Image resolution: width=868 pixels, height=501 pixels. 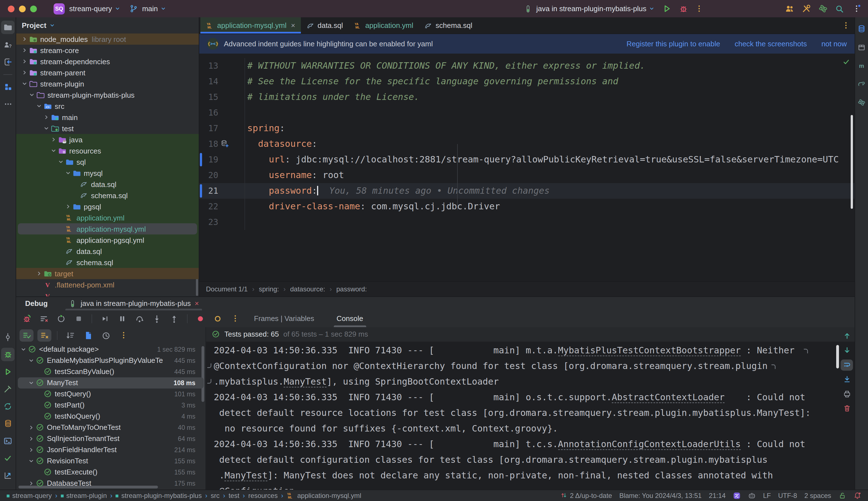 I want to click on editor-tab: YAMLapplication.yml, so click(x=384, y=25).